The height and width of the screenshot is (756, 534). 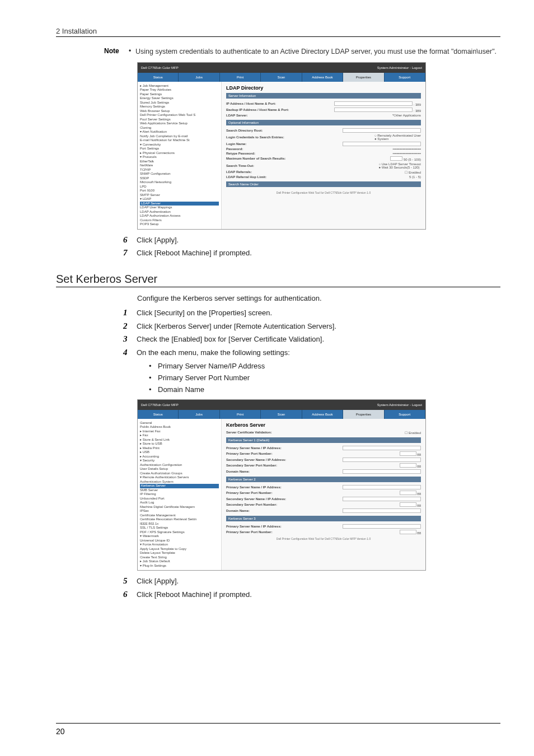 What do you see at coordinates (116, 51) in the screenshot?
I see `note-label: Note` at bounding box center [116, 51].